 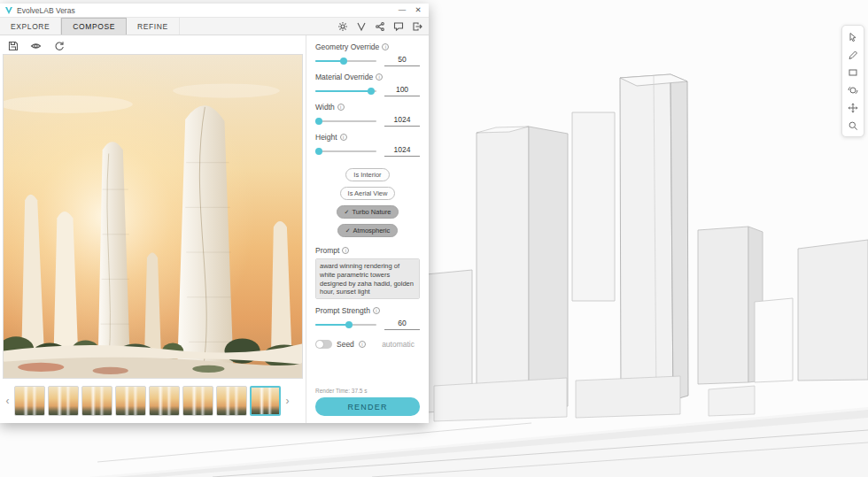 I want to click on export-icon, so click(x=416, y=27).